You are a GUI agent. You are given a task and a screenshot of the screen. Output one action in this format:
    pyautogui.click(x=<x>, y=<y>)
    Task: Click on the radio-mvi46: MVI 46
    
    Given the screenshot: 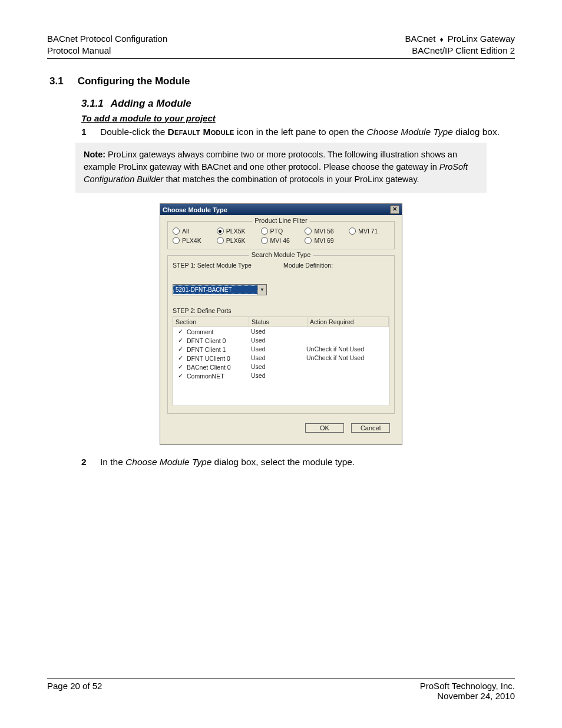 What is the action you would take?
    pyautogui.click(x=282, y=241)
    